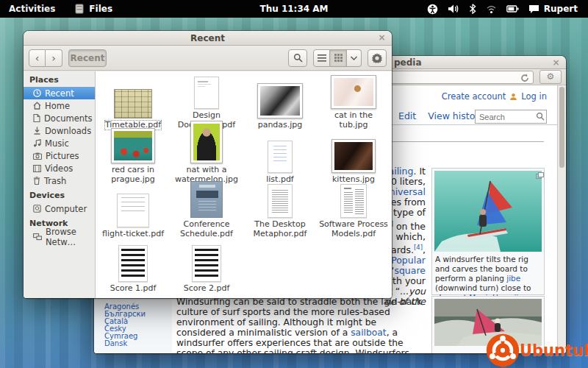 The height and width of the screenshot is (368, 588). Describe the element at coordinates (37, 93) in the screenshot. I see `clock-icon` at that location.